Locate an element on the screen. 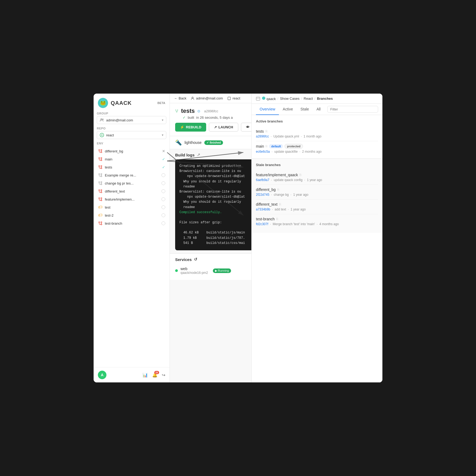 The image size is (476, 476). breadcrumb-show-cases: Show Cases is located at coordinates (290, 98).